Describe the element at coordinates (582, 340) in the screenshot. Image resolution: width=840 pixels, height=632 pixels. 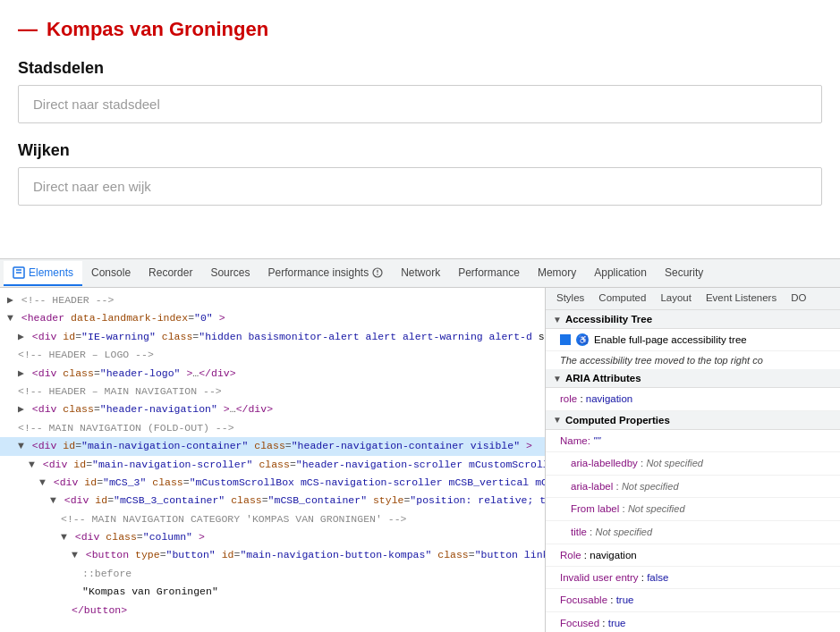
I see `accessibility-icon: ♿` at that location.